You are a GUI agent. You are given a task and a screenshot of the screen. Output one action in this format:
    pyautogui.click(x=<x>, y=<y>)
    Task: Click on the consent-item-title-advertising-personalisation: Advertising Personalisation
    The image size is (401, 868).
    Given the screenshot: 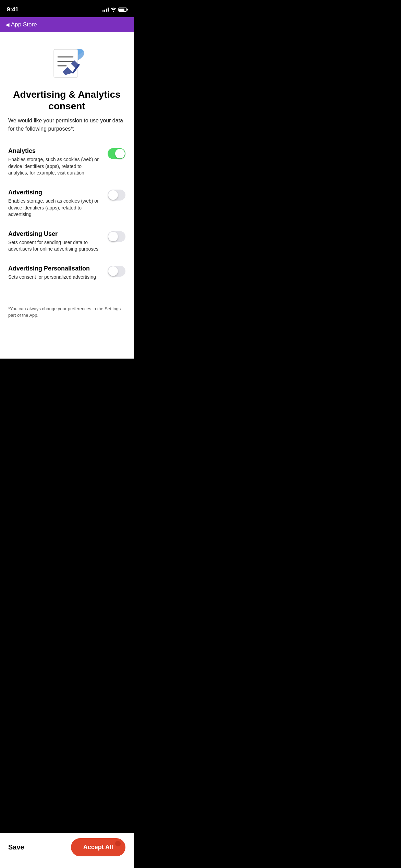 What is the action you would take?
    pyautogui.click(x=55, y=269)
    